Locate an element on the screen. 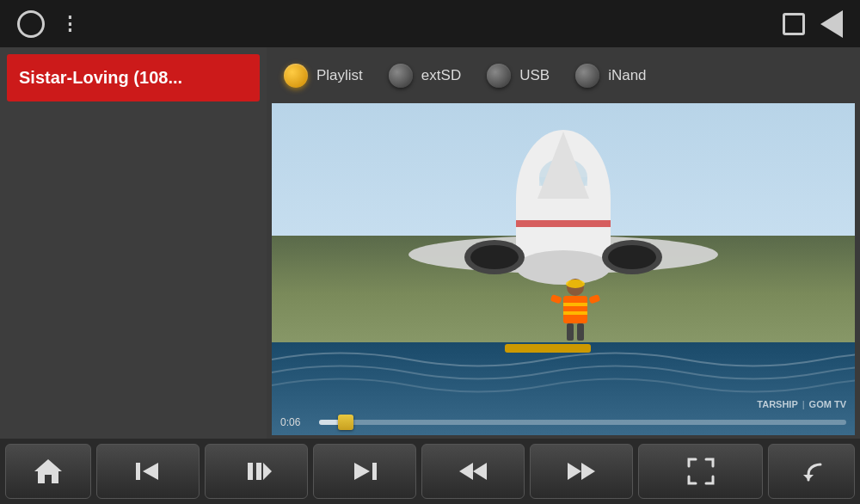 The width and height of the screenshot is (860, 504). play-pause-button is located at coordinates (256, 471).